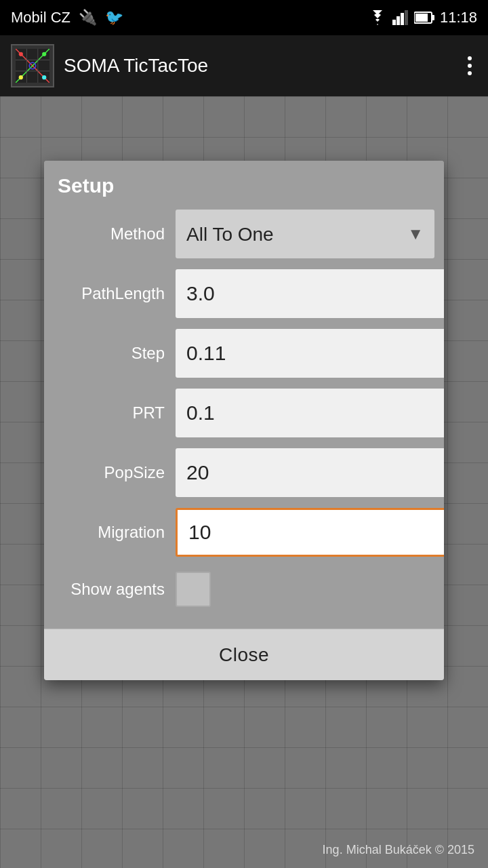 The image size is (488, 868). I want to click on method-row: Method All To One All To All Migrations …, so click(244, 234).